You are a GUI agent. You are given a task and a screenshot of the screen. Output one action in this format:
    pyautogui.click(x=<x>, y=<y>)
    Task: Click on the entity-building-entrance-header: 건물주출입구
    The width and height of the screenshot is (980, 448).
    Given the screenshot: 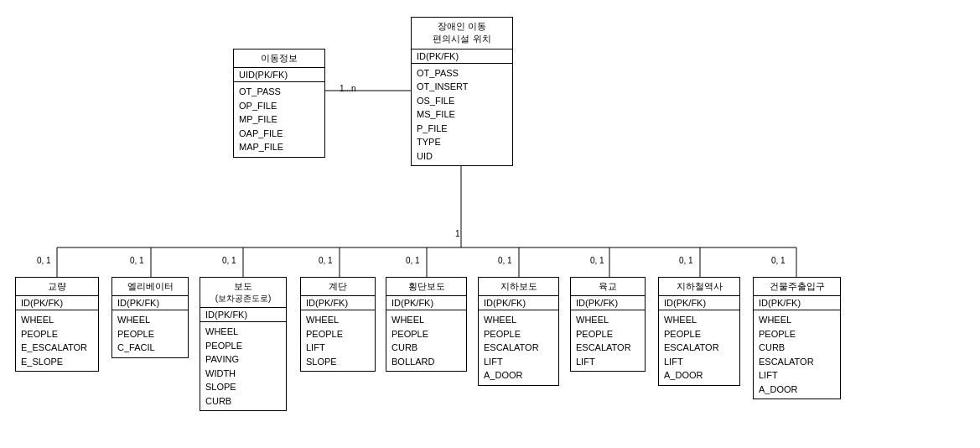 What is the action you would take?
    pyautogui.click(x=796, y=287)
    